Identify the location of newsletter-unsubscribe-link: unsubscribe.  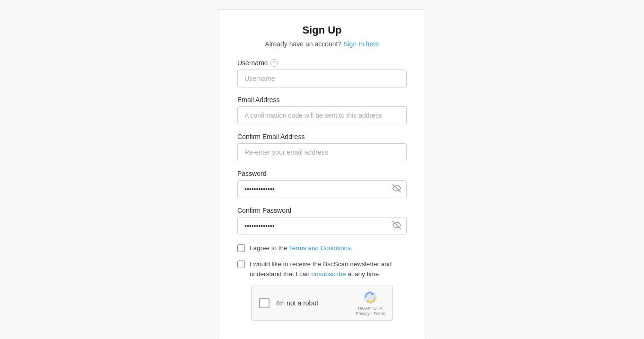
(329, 274).